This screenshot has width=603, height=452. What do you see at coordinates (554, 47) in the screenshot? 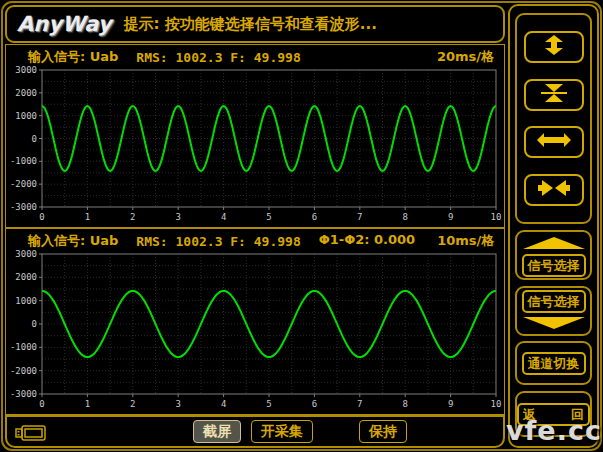
I see `expand-vertical-icon` at bounding box center [554, 47].